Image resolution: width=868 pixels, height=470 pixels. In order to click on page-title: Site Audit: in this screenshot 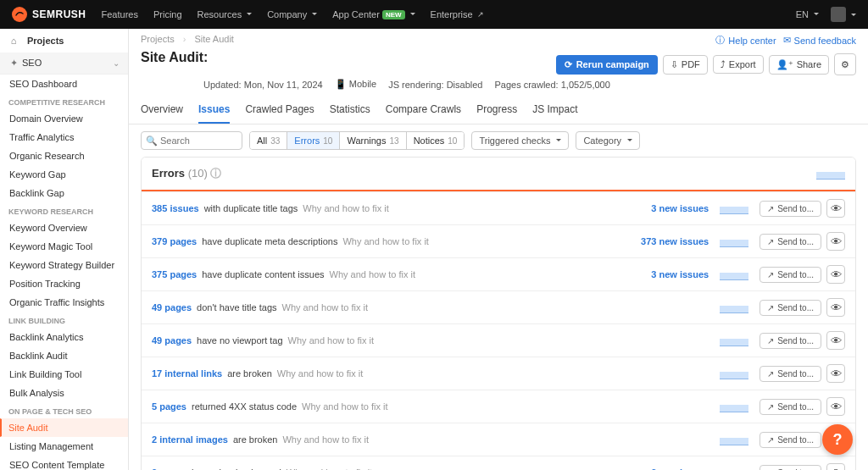, I will do `click(175, 58)`.